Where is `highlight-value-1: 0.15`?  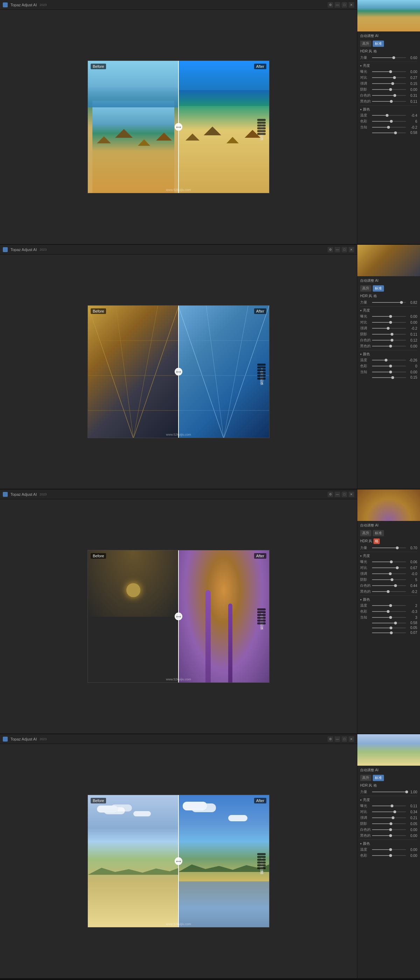
highlight-value-1: 0.15 is located at coordinates (412, 84).